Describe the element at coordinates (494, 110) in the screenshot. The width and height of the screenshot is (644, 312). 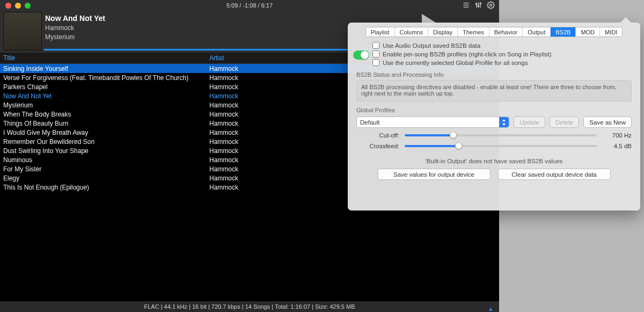
I see `profiles-section-label: Global Profiles` at that location.